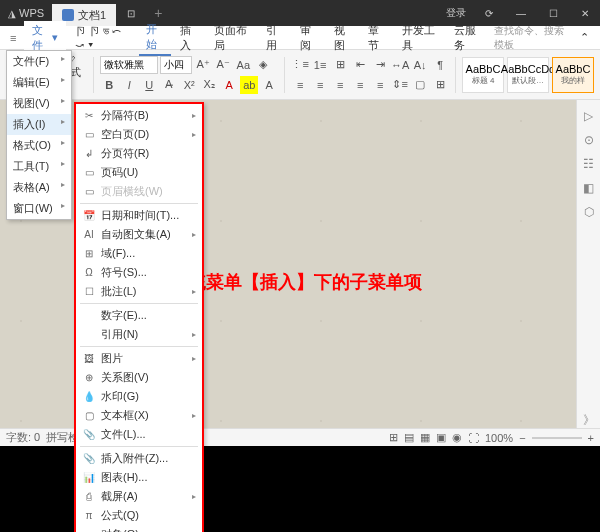  Describe the element at coordinates (139, 496) in the screenshot. I see `submenu-item: ⎙截屏(A)▸` at that location.